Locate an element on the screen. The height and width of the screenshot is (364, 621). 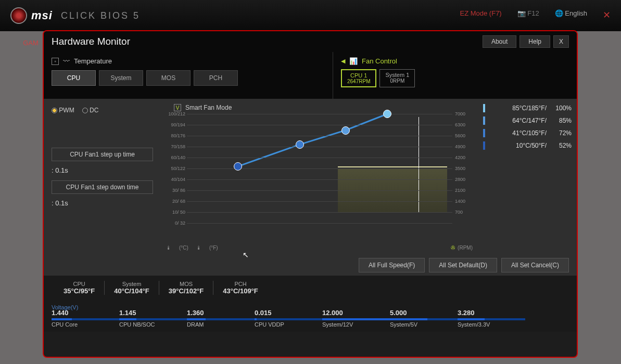
point-row-0: 85°C/185°F/ 100% is located at coordinates (527, 108).